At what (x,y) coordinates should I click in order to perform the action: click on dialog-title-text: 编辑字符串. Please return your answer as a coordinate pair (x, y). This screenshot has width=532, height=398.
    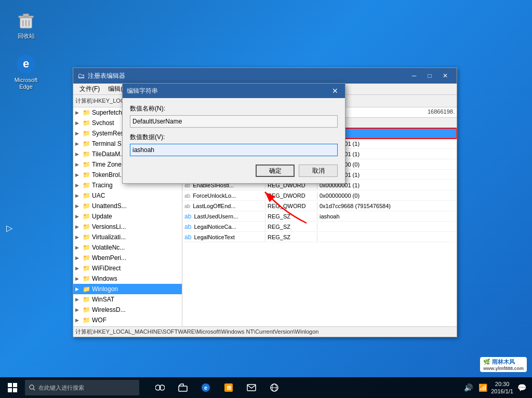
    Looking at the image, I should click on (228, 91).